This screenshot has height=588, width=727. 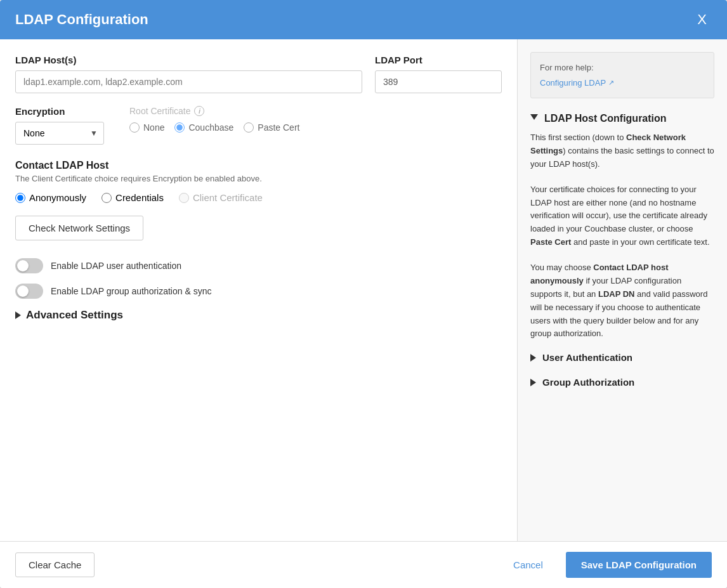 What do you see at coordinates (622, 358) in the screenshot?
I see `user-auth-section: User Authentication` at bounding box center [622, 358].